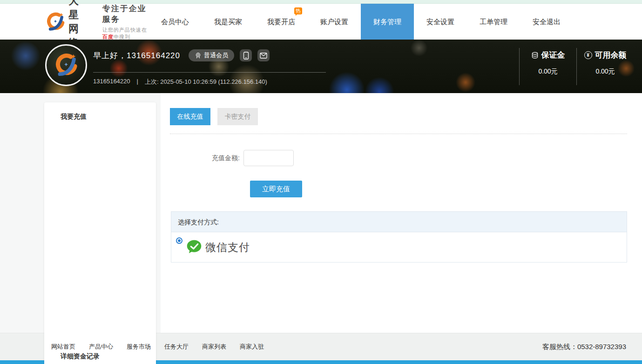 The image size is (642, 364). What do you see at coordinates (548, 55) in the screenshot?
I see `stat-deposit-label-row: 保证金` at bounding box center [548, 55].